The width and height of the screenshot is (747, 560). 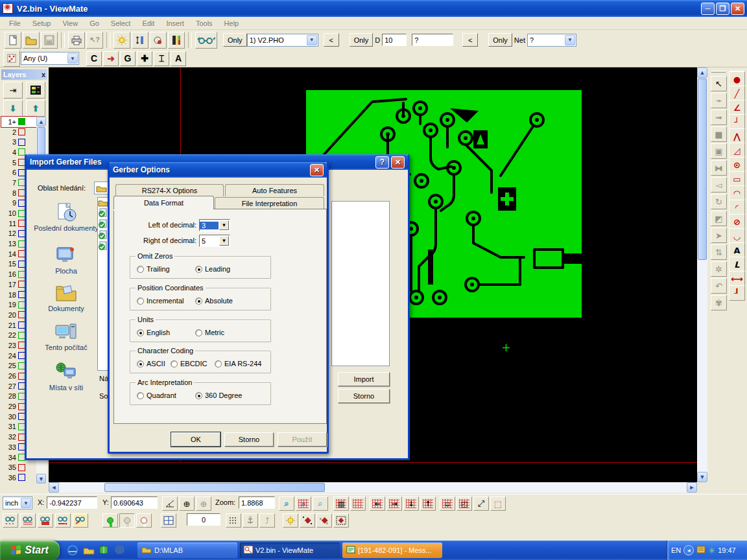 What do you see at coordinates (127, 520) in the screenshot?
I see `highlight-off-icon` at bounding box center [127, 520].